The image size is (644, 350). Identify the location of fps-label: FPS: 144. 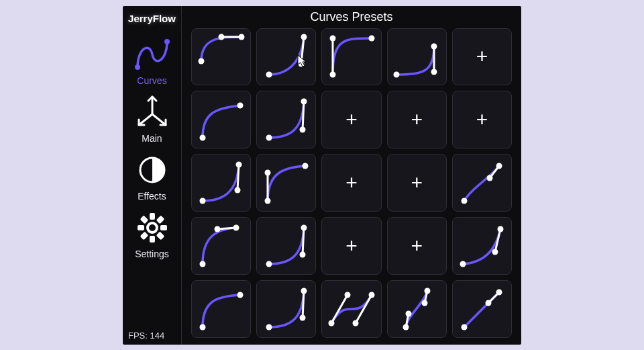
(152, 336).